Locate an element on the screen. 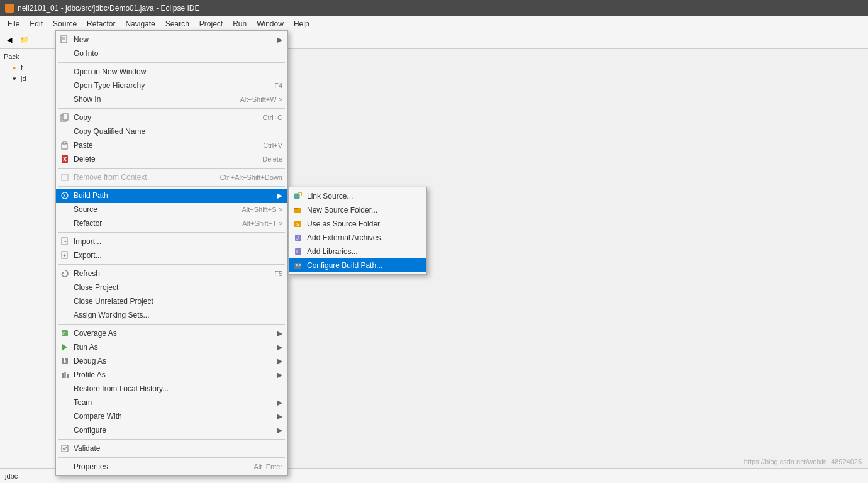  ctx-build-path: Build Path ▶ Link Source... New Source F… is located at coordinates (172, 196).